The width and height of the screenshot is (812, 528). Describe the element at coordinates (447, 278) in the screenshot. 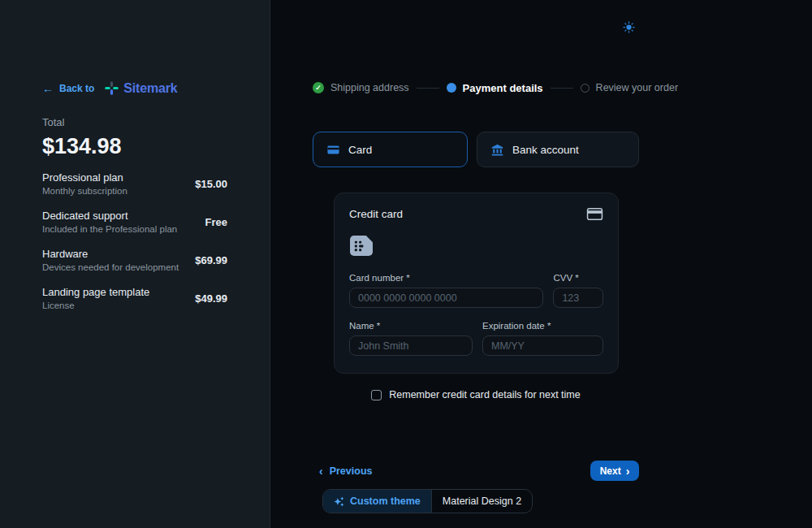

I see `card-number-label: Card number *` at that location.